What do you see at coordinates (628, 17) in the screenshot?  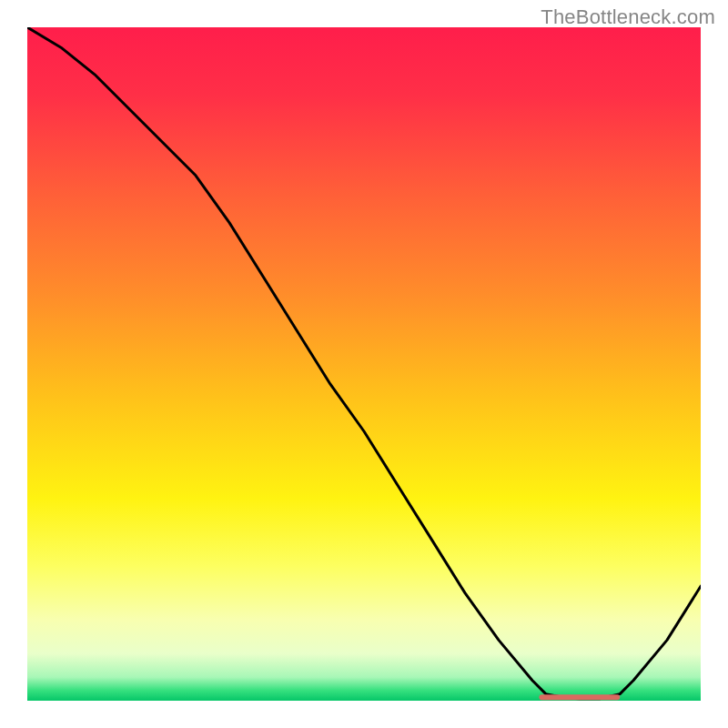 I see `watermark-text: TheBottleneck.com` at bounding box center [628, 17].